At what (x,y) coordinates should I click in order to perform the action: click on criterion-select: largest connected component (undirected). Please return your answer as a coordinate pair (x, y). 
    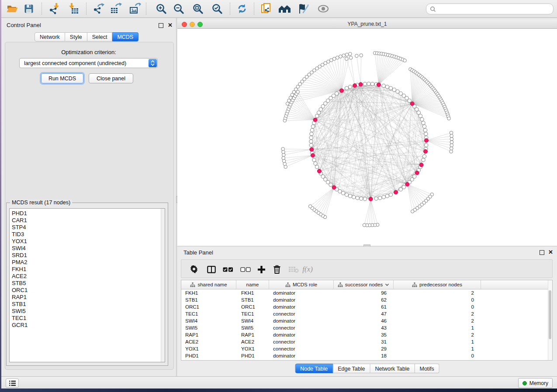
    Looking at the image, I should click on (88, 63).